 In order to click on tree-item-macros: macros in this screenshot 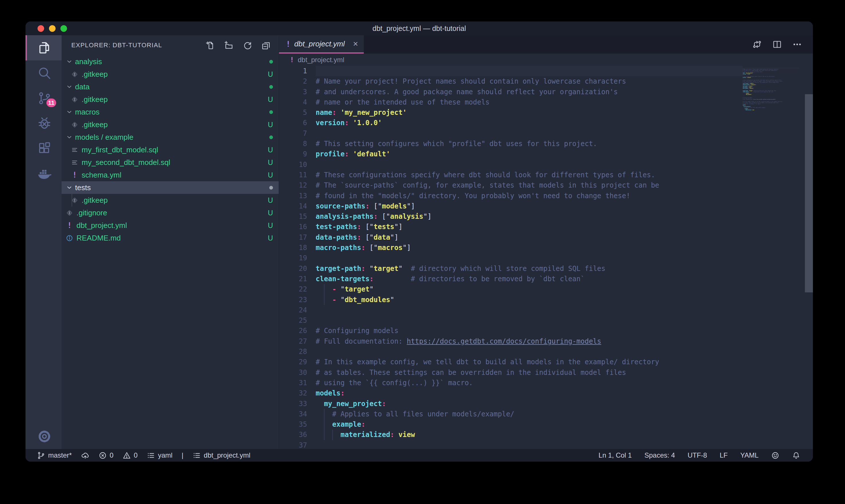, I will do `click(170, 112)`.